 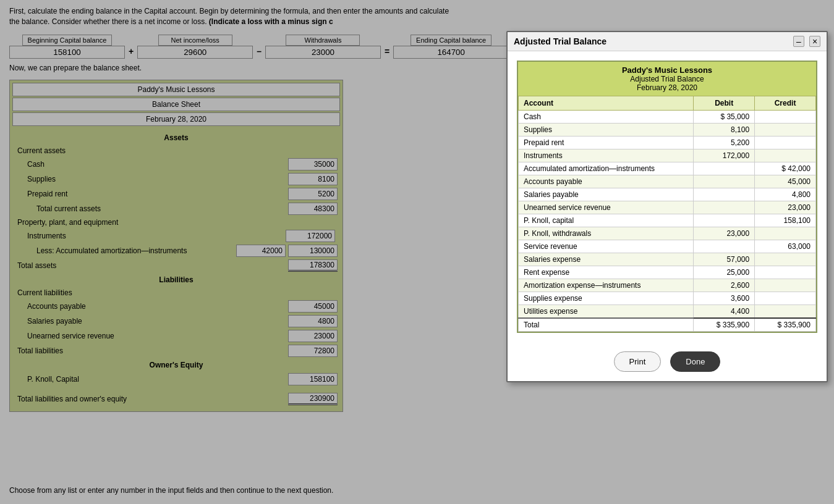 What do you see at coordinates (667, 79) in the screenshot?
I see `atb-subtitle: Adjusted Trial Balance` at bounding box center [667, 79].